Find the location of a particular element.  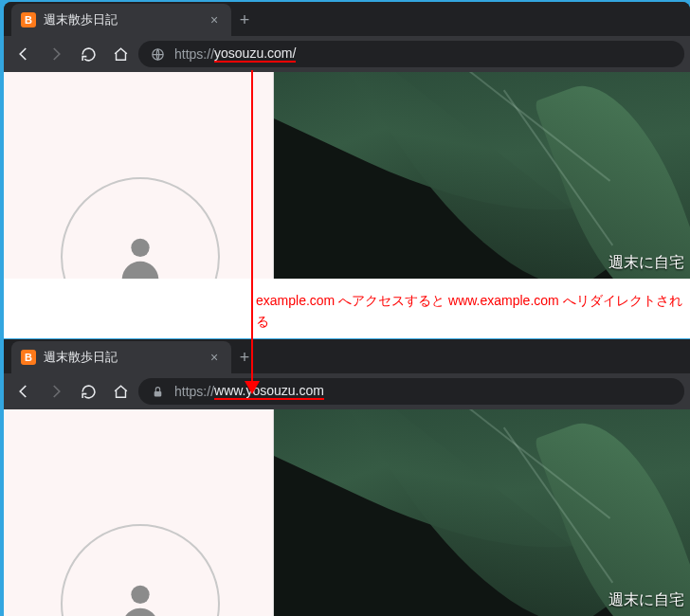

browser-toolbar: https://yosouzu.com/ is located at coordinates (347, 54).